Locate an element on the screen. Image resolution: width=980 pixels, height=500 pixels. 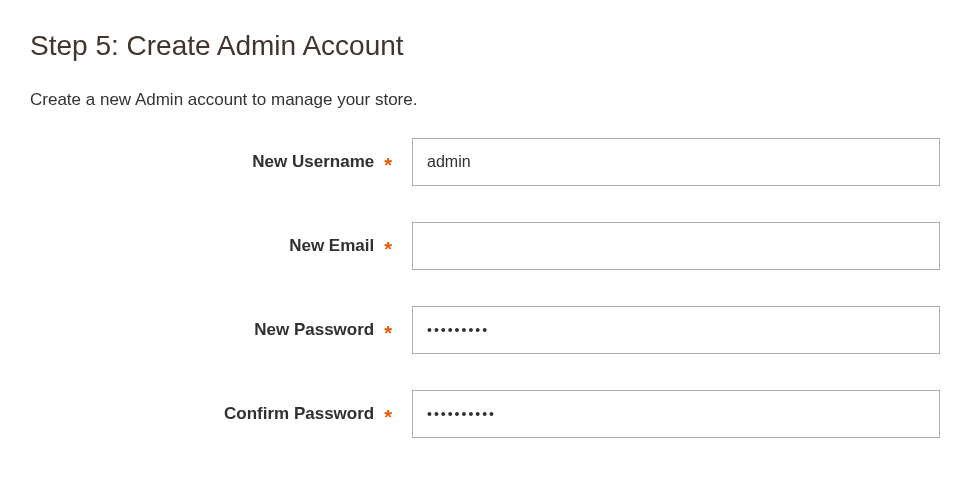
confirm-password-input is located at coordinates (676, 414).